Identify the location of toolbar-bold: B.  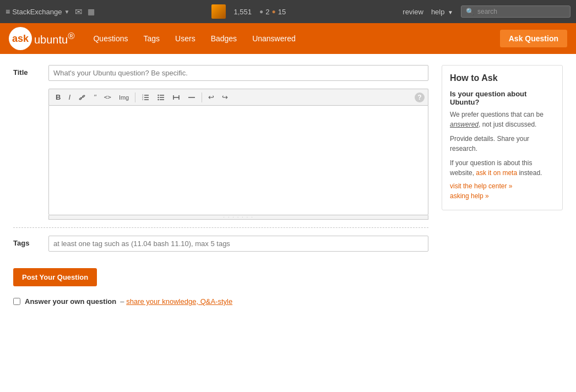
(58, 97).